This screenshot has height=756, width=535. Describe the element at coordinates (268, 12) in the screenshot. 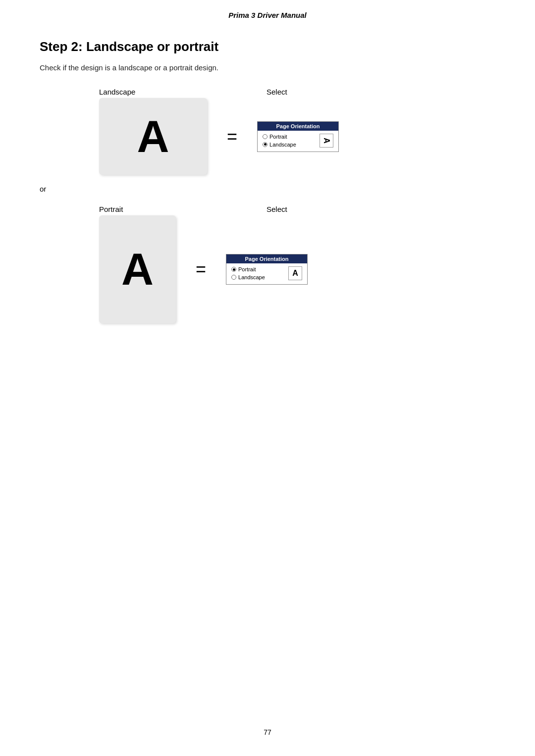

I see `page-header: Prima 3 Driver Manual` at that location.